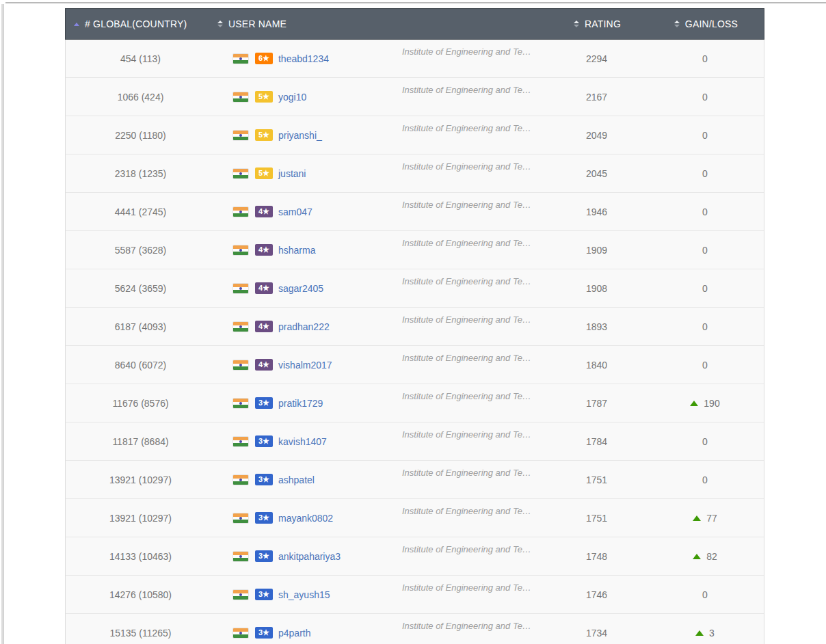  I want to click on gain-loss-cell: 82, so click(705, 556).